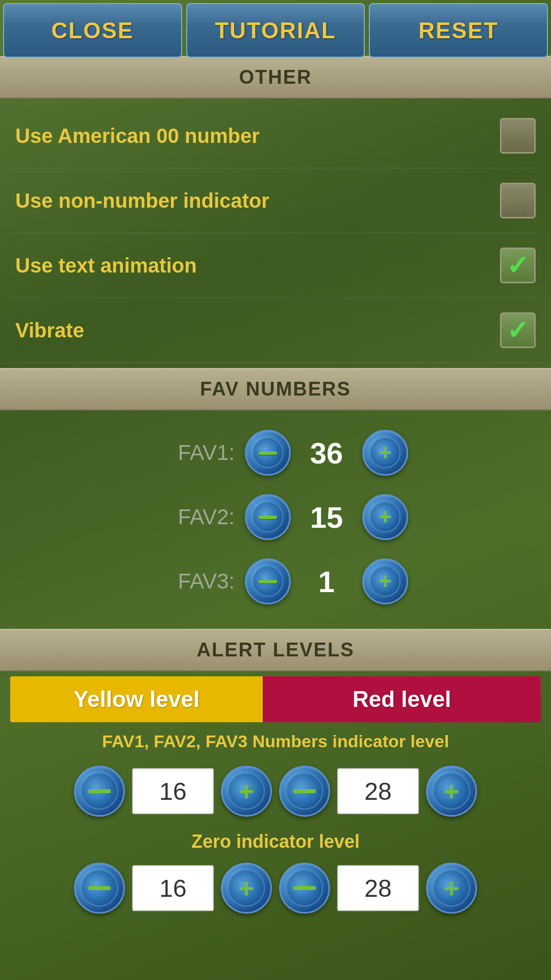  What do you see at coordinates (173, 888) in the screenshot?
I see `zero-yellow-value: 16` at bounding box center [173, 888].